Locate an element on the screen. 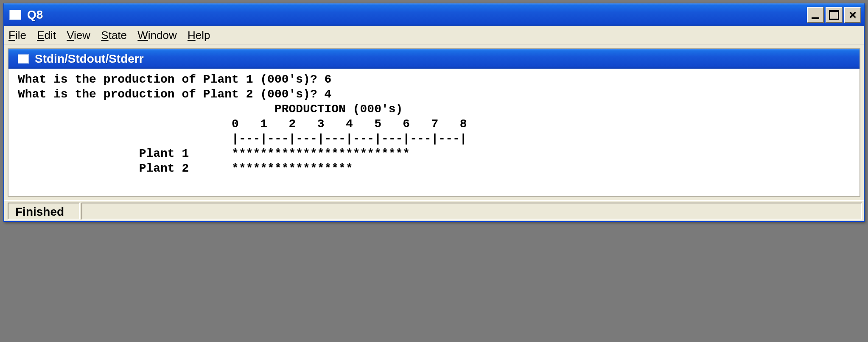  menu-help: Help is located at coordinates (199, 36).